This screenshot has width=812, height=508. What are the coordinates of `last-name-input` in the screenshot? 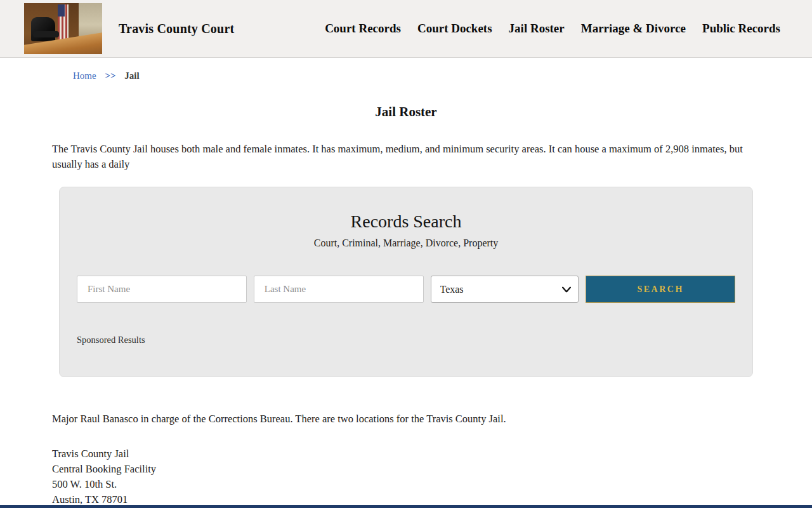 It's located at (339, 290).